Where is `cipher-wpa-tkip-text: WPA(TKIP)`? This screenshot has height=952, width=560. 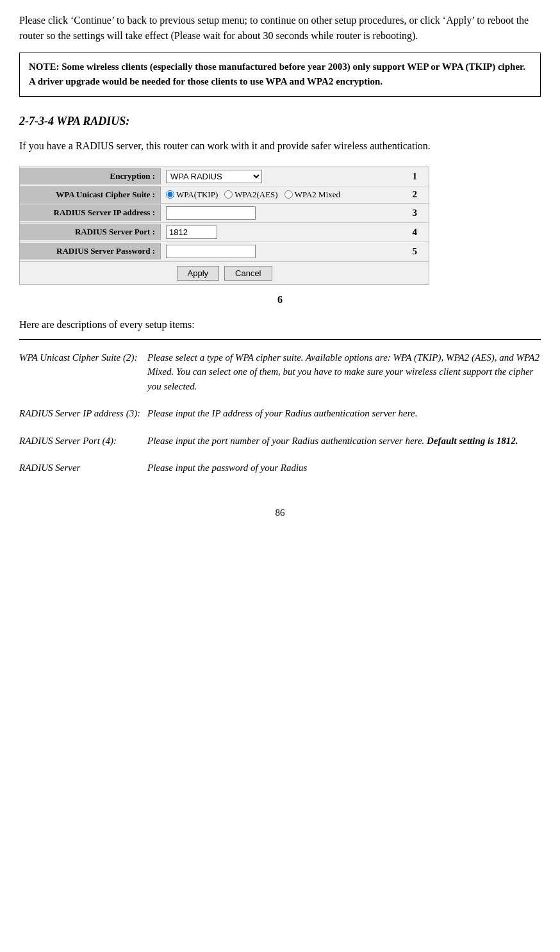
cipher-wpa-tkip-text: WPA(TKIP) is located at coordinates (197, 195).